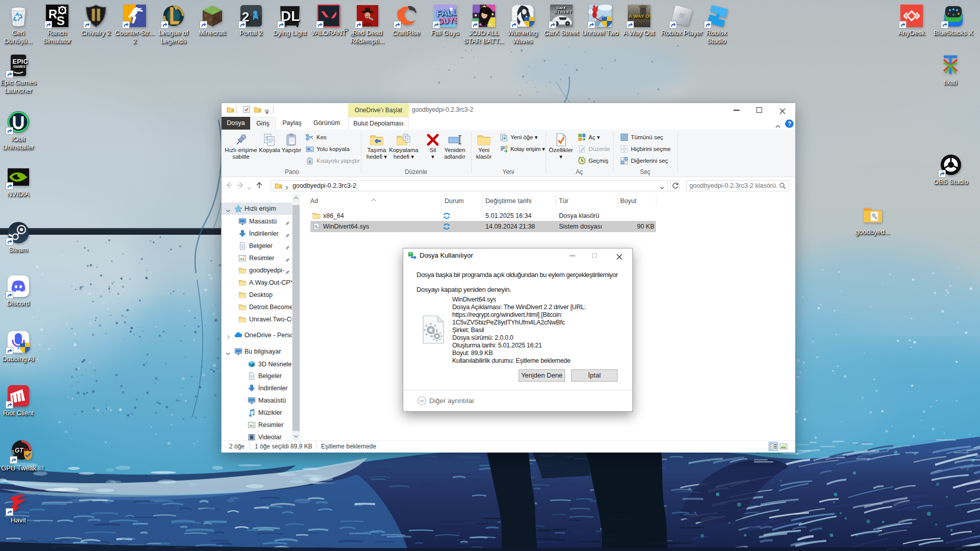  Describe the element at coordinates (19, 66) in the screenshot. I see `svg-text: GAMES` at that location.